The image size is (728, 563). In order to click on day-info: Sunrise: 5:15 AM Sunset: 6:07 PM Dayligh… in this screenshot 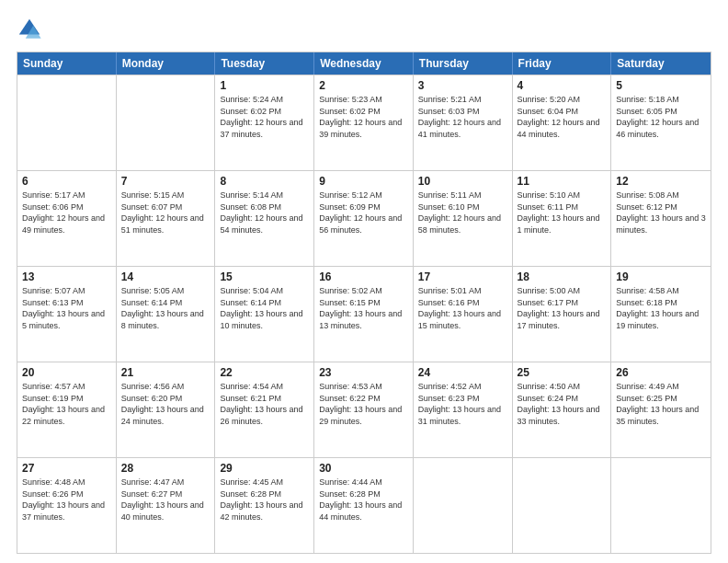, I will do `click(165, 213)`.